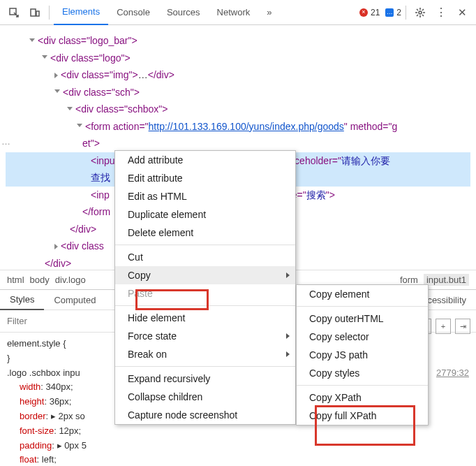  I want to click on message-badge: …2, so click(394, 13).